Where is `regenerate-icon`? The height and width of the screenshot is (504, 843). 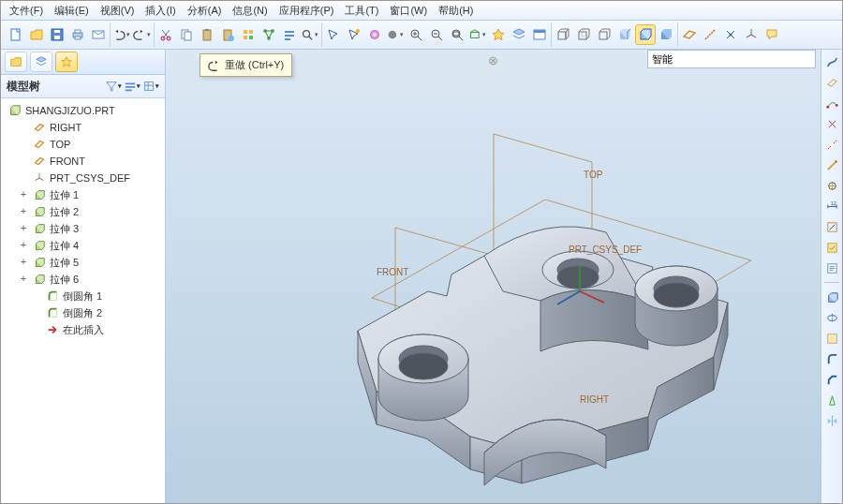 regenerate-icon is located at coordinates (248, 35).